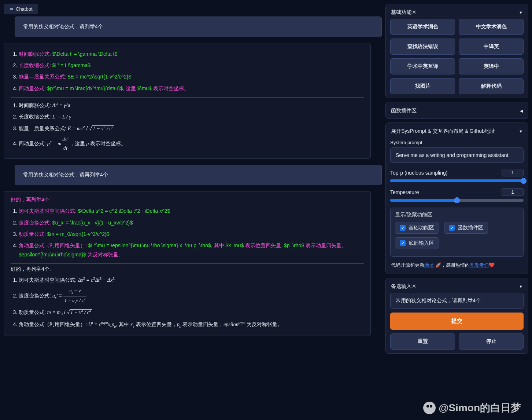  Describe the element at coordinates (457, 195) in the screenshot. I see `temp-slider-row: Temperature 1` at that location.